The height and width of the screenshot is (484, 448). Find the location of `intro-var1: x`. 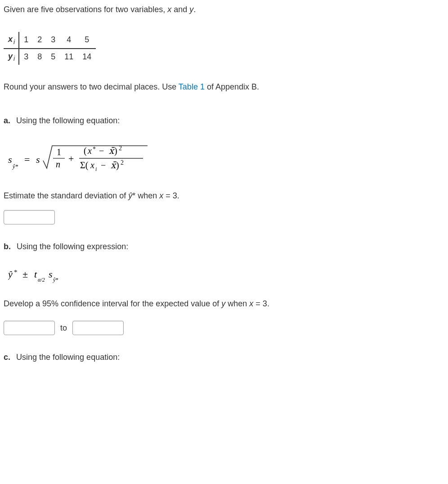

intro-var1: x is located at coordinates (169, 9).